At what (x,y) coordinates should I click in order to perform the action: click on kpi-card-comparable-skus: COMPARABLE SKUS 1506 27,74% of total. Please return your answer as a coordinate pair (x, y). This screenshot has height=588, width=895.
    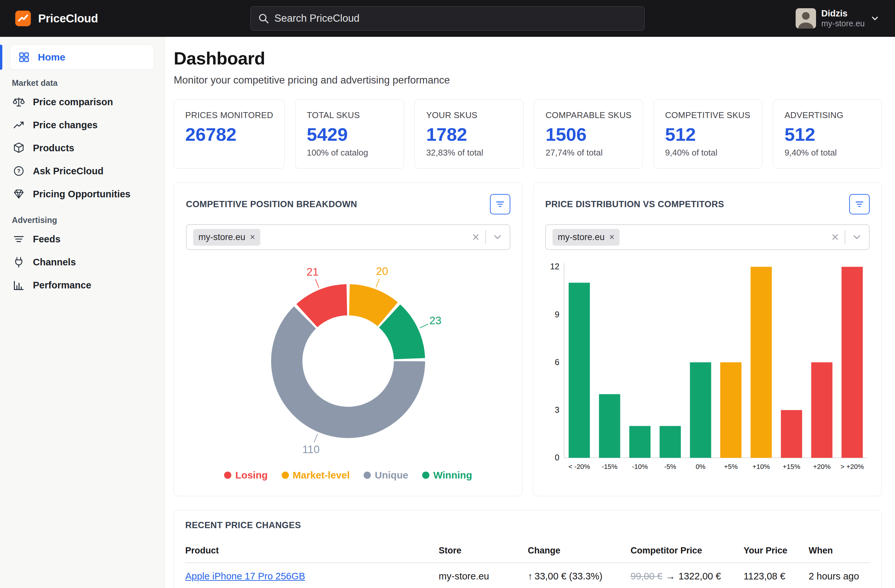
    Looking at the image, I should click on (589, 134).